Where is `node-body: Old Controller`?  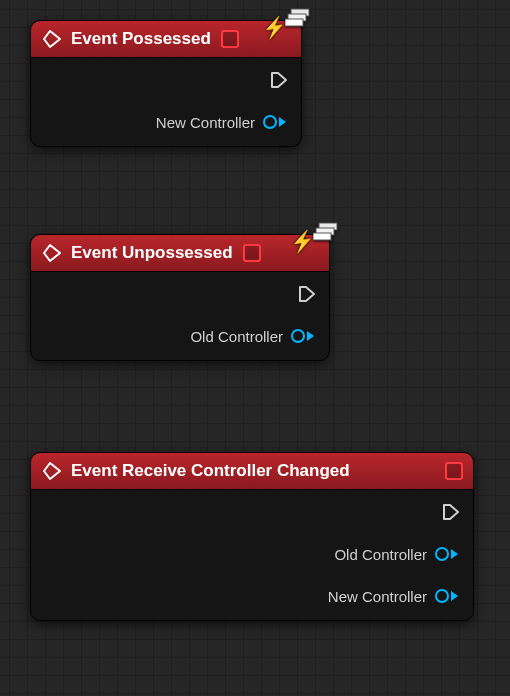 node-body: Old Controller is located at coordinates (180, 316).